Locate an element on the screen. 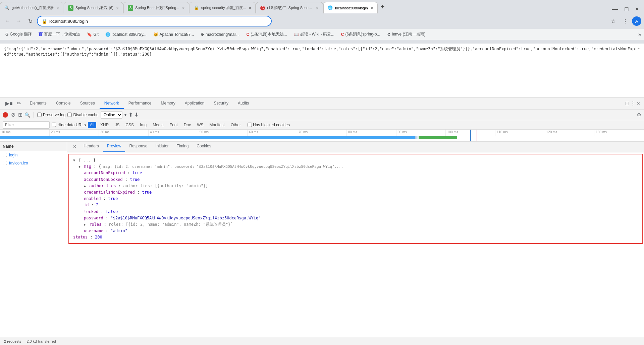 This screenshot has width=644, height=345. profile-button: A is located at coordinates (637, 21).